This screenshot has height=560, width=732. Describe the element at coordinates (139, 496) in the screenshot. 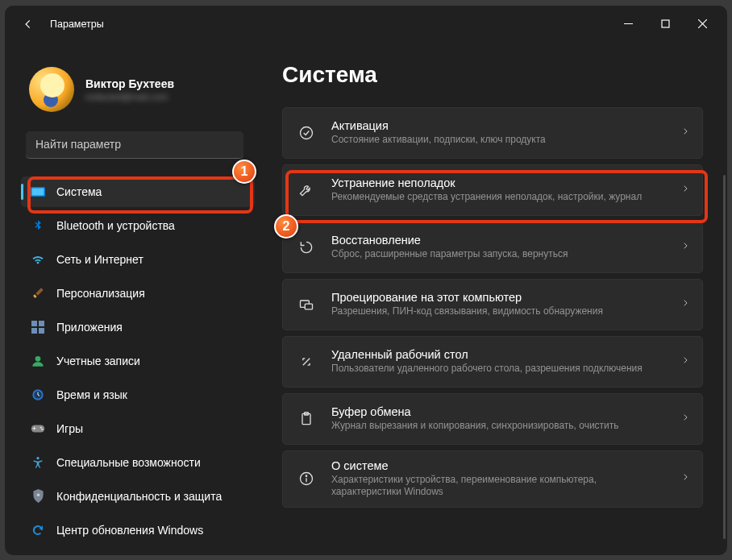

I see `sidebar-item-label: Конфиденциальность и защита` at that location.